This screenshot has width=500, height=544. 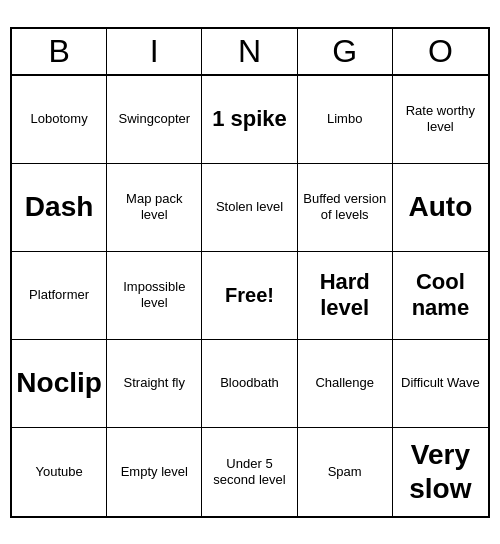 I want to click on header-letter: O, so click(x=440, y=52).